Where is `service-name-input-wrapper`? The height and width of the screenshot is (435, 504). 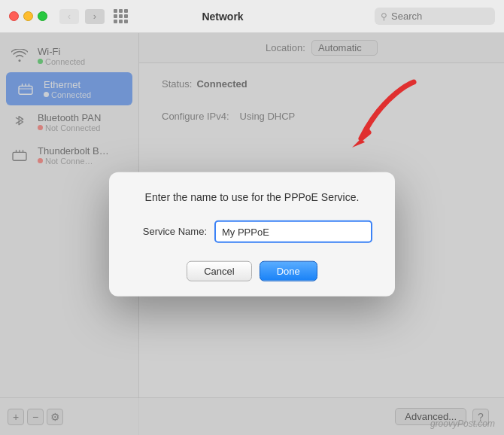
service-name-input-wrapper is located at coordinates (293, 231).